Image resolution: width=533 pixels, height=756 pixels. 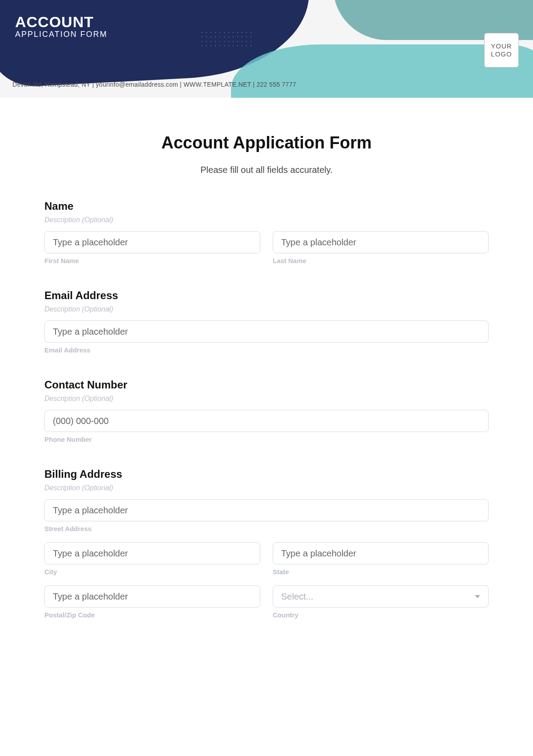 What do you see at coordinates (381, 242) in the screenshot?
I see `last-name-input` at bounding box center [381, 242].